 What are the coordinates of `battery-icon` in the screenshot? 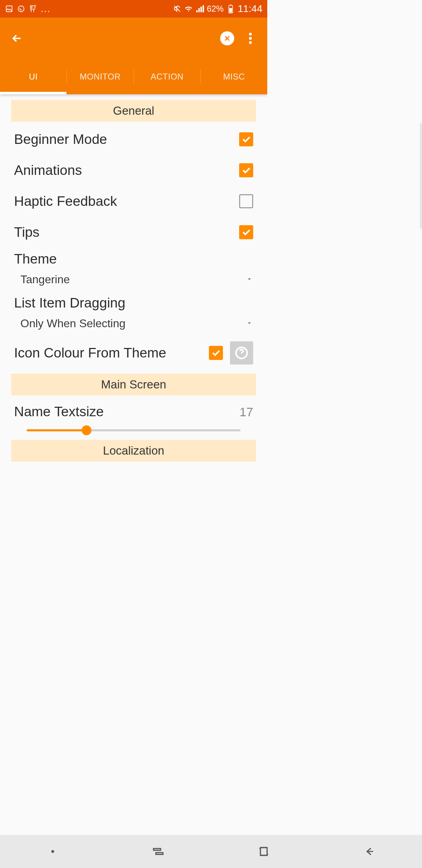 It's located at (231, 9).